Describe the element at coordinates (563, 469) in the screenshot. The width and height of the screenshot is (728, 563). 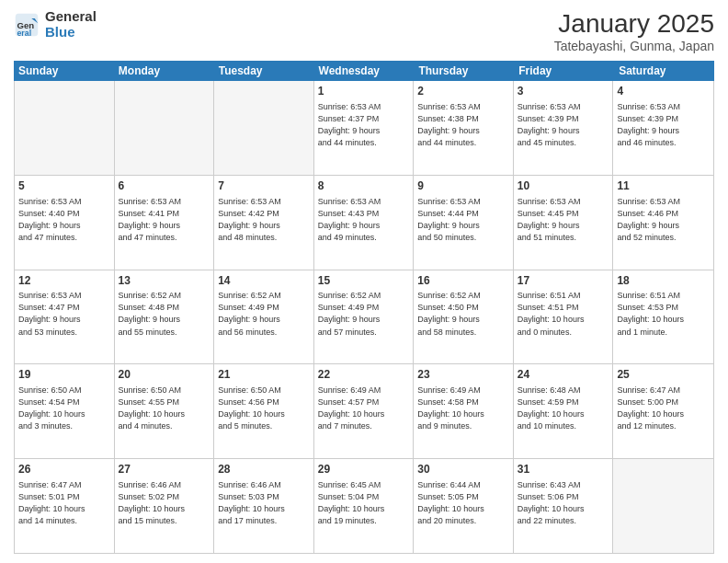
I see `day-number: 31` at that location.